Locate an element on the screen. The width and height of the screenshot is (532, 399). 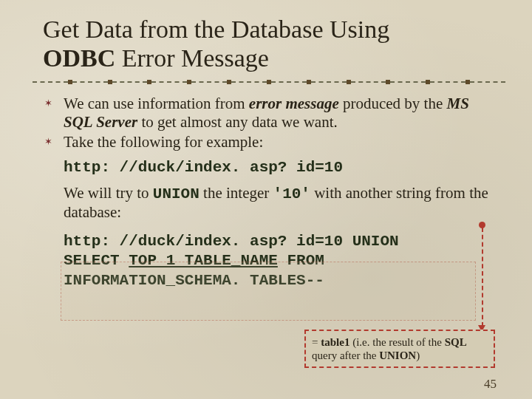
bullet-2: Take the following for example: is located at coordinates (270, 142).